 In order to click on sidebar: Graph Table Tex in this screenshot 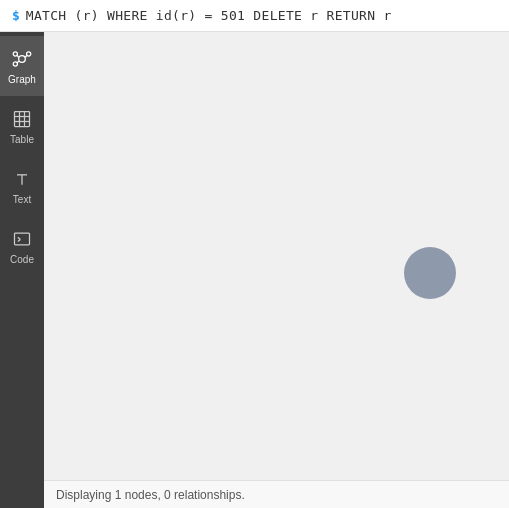, I will do `click(22, 270)`.